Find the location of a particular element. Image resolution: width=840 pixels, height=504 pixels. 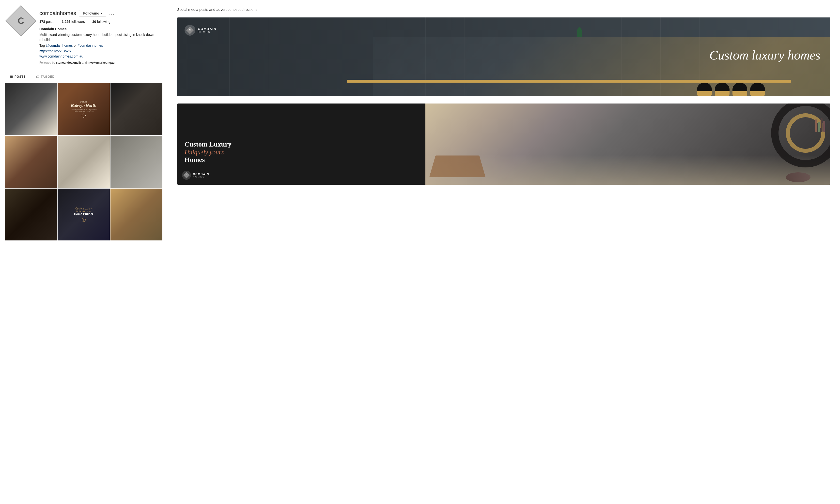

grid-cell-8: Custom Luxury Uniquely yours Home Builde… is located at coordinates (84, 215).